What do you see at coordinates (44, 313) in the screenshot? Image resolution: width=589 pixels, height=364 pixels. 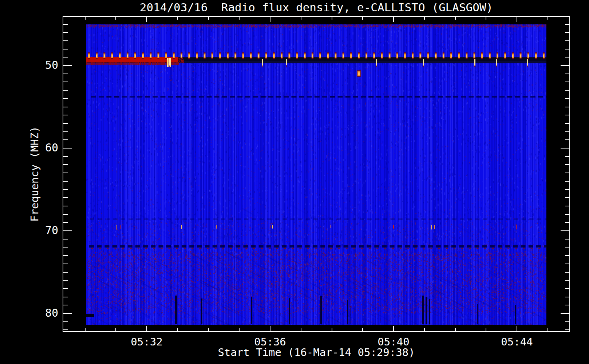 I see `y-tick-label: 80` at bounding box center [44, 313].